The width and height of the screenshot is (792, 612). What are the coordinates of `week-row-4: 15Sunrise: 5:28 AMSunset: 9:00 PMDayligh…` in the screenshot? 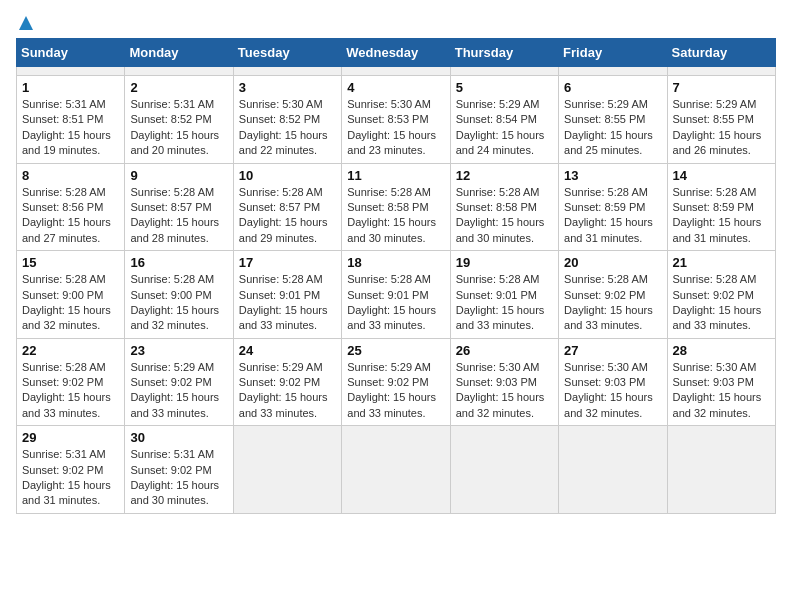 It's located at (396, 295).